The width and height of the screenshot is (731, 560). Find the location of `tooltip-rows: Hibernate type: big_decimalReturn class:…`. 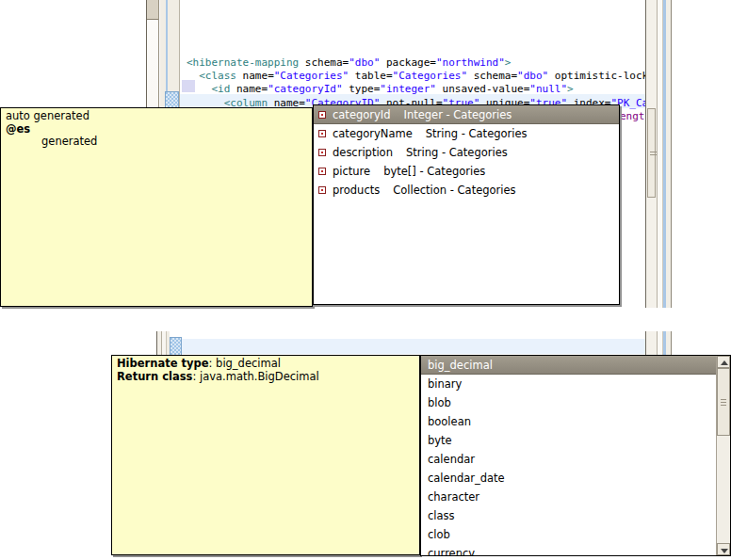

tooltip-rows: Hibernate type: big_decimalReturn class:… is located at coordinates (266, 371).